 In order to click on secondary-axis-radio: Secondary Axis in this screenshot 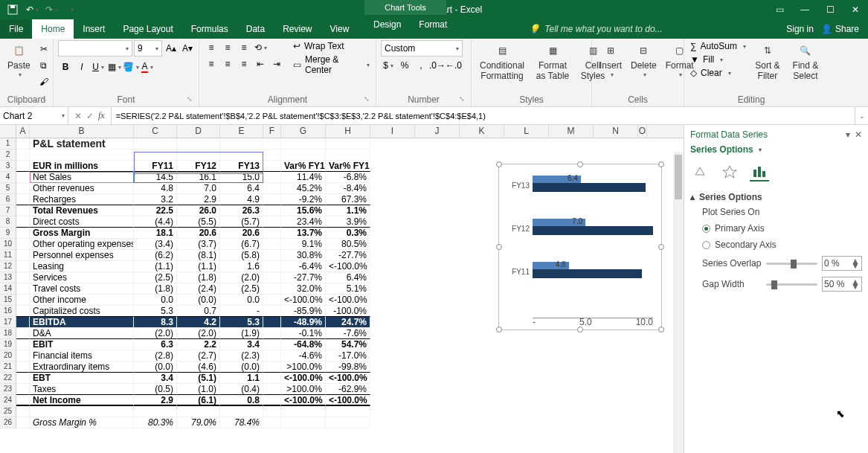, I will do `click(782, 245)`.